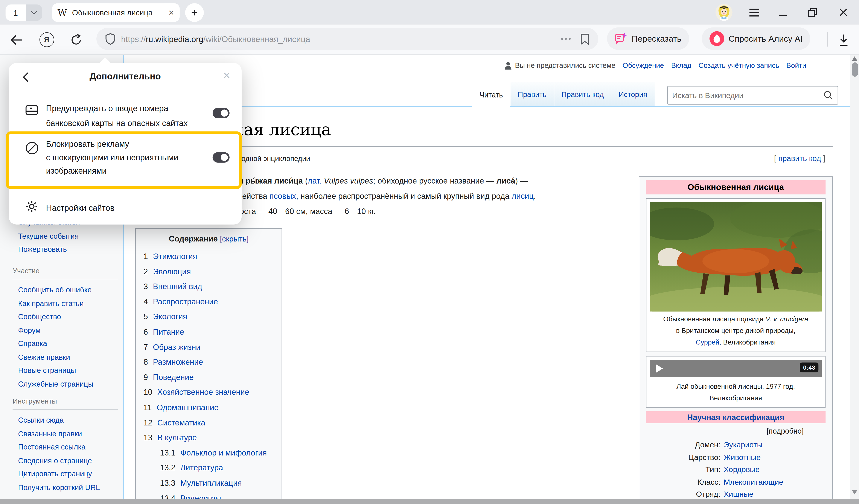  I want to click on fox-photo, so click(736, 257).